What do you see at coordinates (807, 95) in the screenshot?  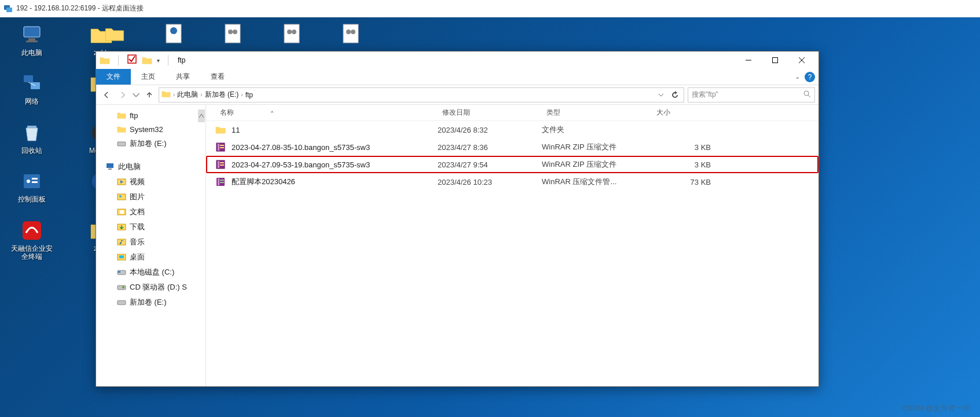 I see `search-icon` at bounding box center [807, 95].